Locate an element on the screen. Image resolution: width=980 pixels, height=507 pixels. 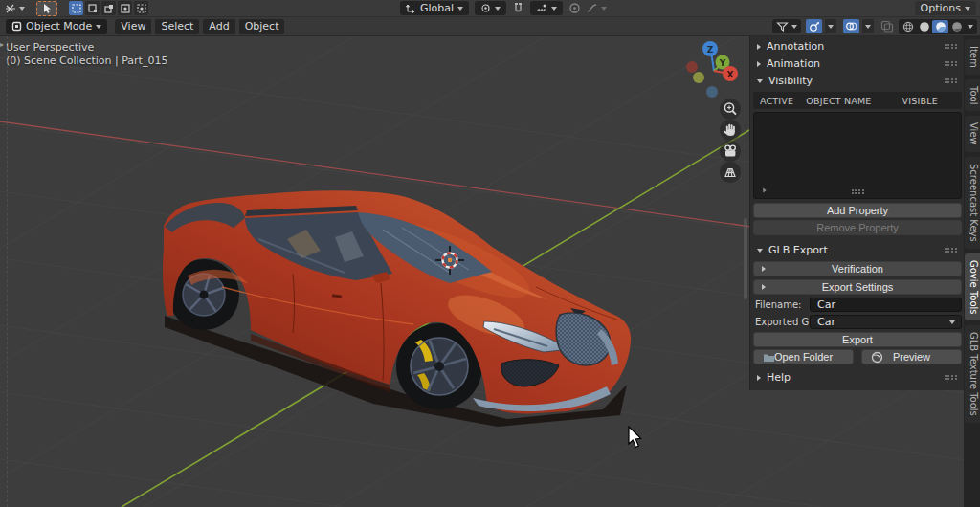
snap-target-dropdown is located at coordinates (546, 8).